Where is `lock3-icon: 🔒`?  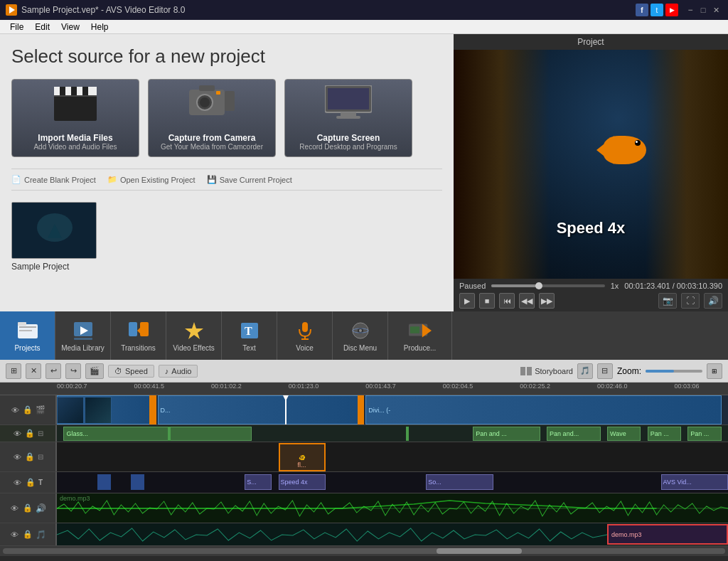 lock3-icon: 🔒 is located at coordinates (30, 457).